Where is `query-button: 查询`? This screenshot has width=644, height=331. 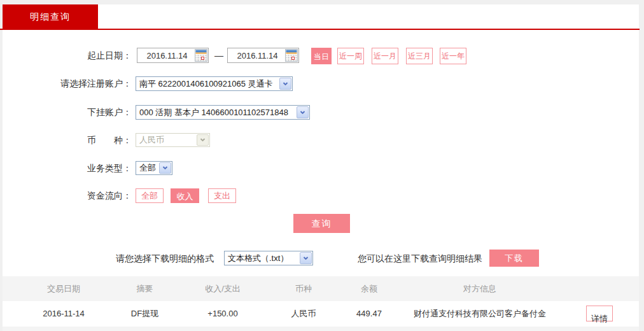 query-button: 查询 is located at coordinates (322, 223).